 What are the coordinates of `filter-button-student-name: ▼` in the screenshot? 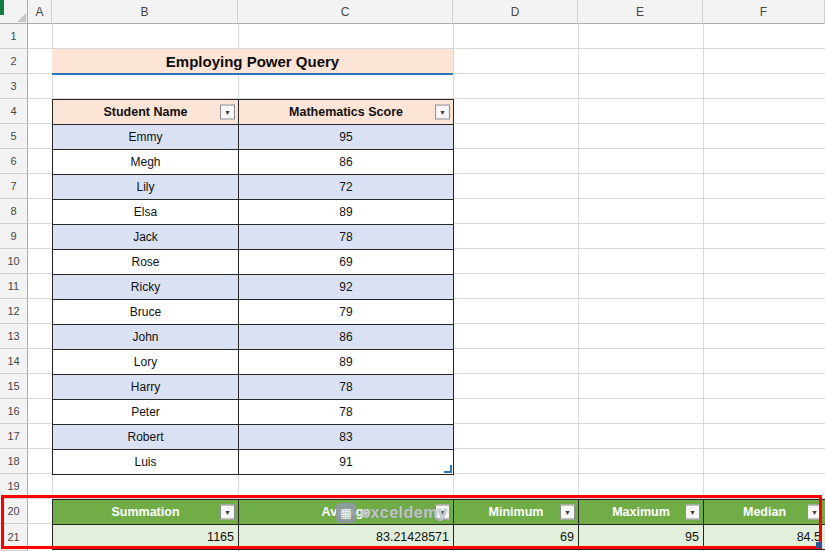 It's located at (228, 112).